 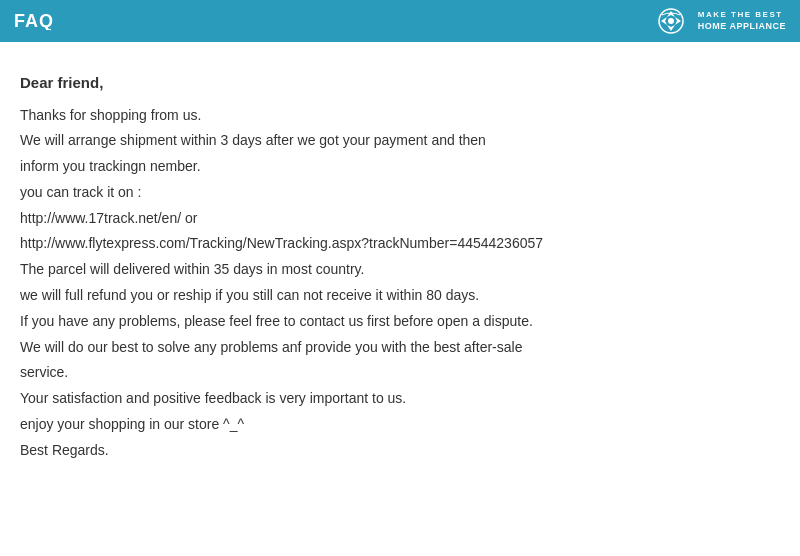 What do you see at coordinates (400, 167) in the screenshot?
I see `message-line: inform you trackingn nember.` at bounding box center [400, 167].